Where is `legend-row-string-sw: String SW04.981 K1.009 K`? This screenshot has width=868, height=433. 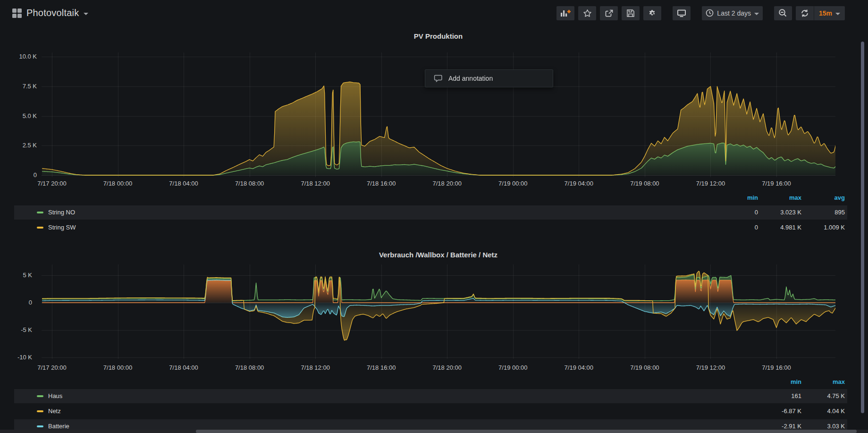 legend-row-string-sw: String SW04.981 K1.009 K is located at coordinates (430, 228).